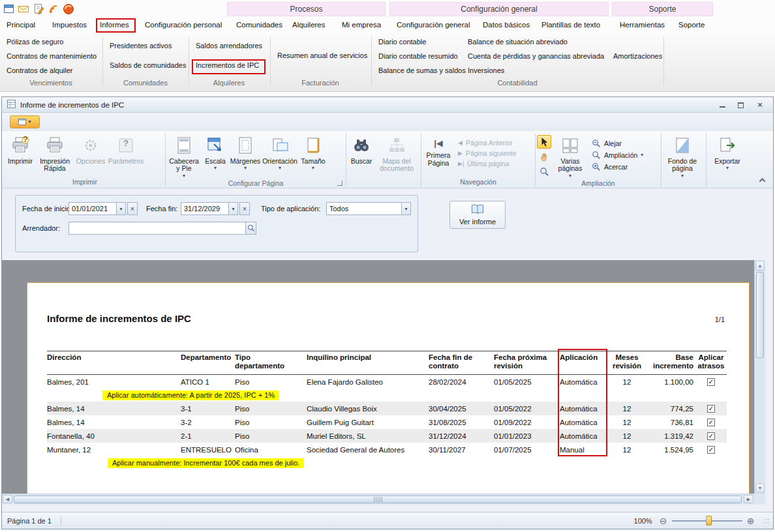 The image size is (775, 532). I want to click on tab-datos-basicos: Datos básicos, so click(506, 25).